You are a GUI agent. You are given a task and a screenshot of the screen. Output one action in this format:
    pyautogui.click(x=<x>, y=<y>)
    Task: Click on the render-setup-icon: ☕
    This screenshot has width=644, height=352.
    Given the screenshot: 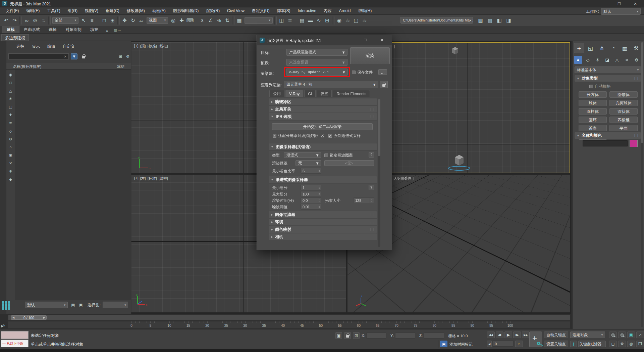 What is the action you would take?
    pyautogui.click(x=347, y=20)
    